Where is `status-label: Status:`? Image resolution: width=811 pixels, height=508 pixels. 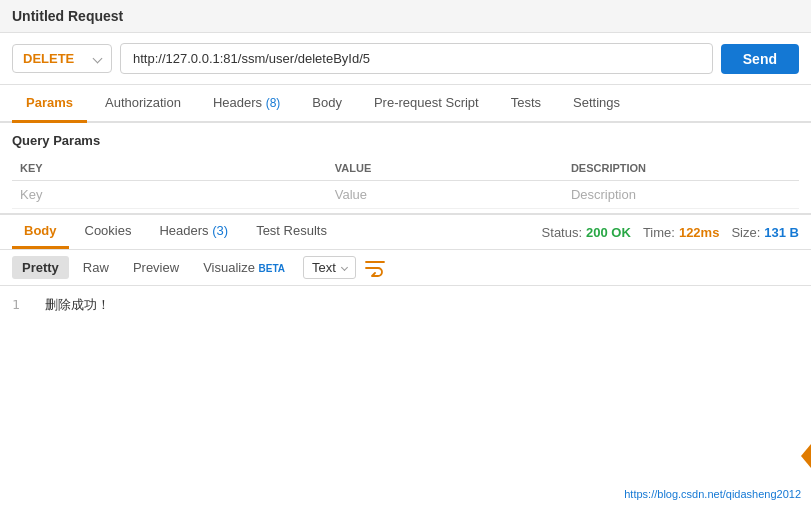 status-label: Status: is located at coordinates (562, 232).